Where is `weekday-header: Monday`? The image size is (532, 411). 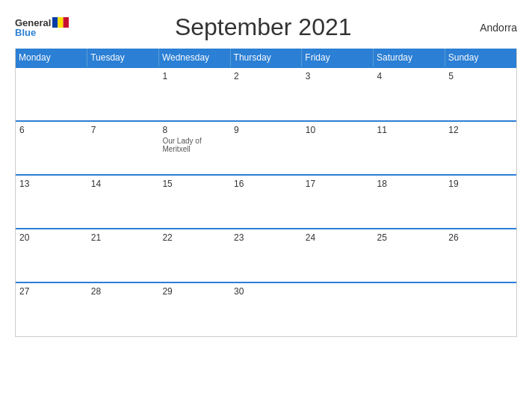
weekday-header: Monday is located at coordinates (52, 58).